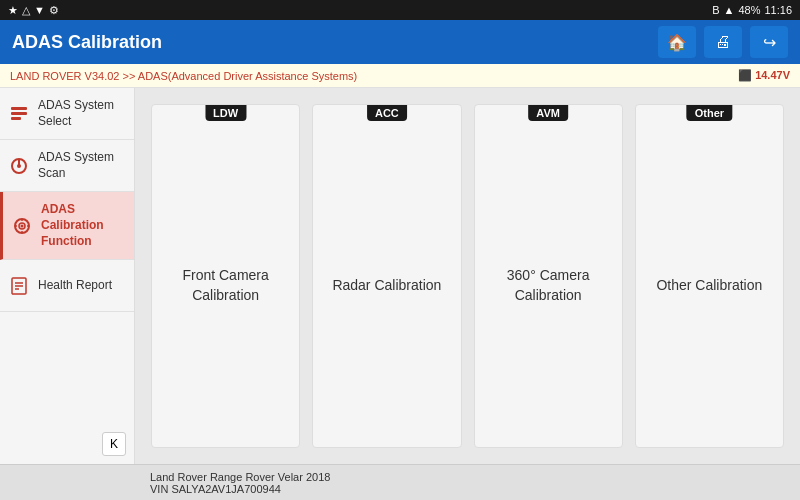 This screenshot has width=800, height=500. What do you see at coordinates (26, 10) in the screenshot?
I see `wifi-icon: △` at bounding box center [26, 10].